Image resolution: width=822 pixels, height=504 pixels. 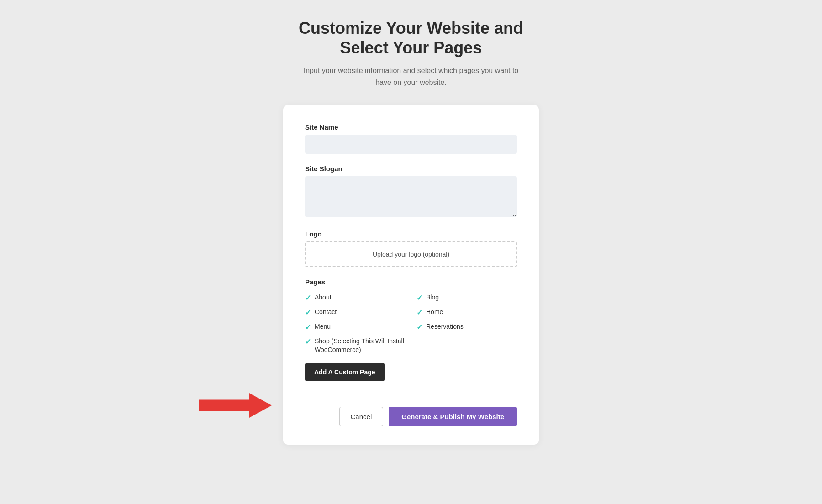 I want to click on page-label-menu: Menu, so click(x=322, y=327).